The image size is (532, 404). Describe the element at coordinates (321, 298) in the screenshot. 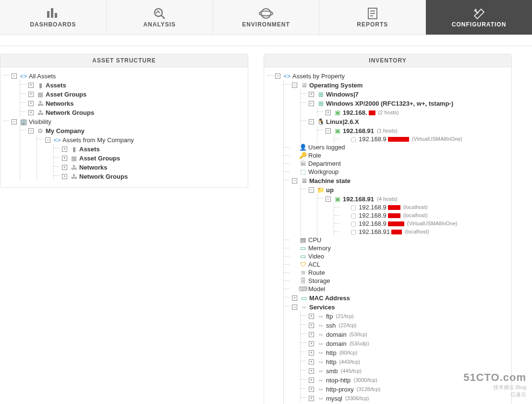

I see `inv-mac: +▭MAC Address` at that location.